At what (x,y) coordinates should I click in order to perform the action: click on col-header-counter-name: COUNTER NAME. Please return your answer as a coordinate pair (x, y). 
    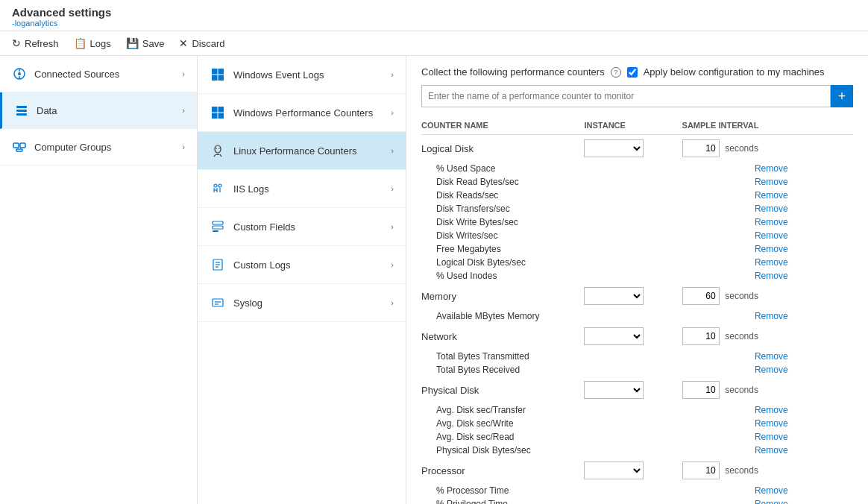
    Looking at the image, I should click on (503, 125).